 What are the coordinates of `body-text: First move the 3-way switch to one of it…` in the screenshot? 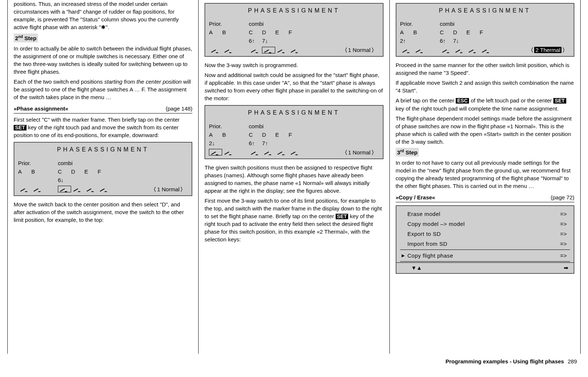 It's located at (294, 220).